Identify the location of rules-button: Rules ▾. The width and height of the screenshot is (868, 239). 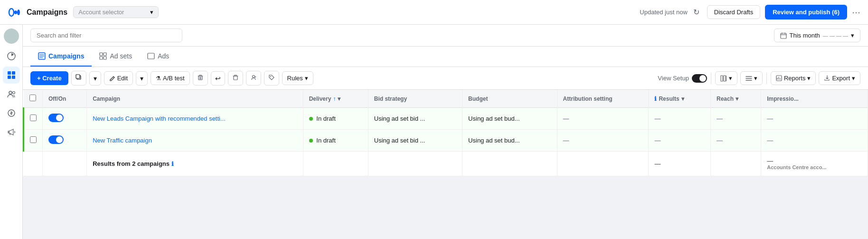
(298, 78).